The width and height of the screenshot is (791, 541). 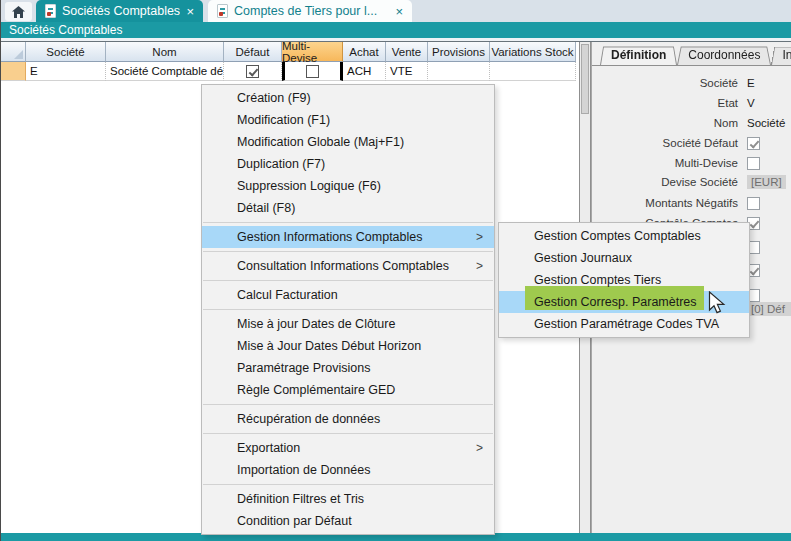 I want to click on menu-item-gestion-informations-comptables: Gestion Informations Comptables>, so click(x=348, y=237).